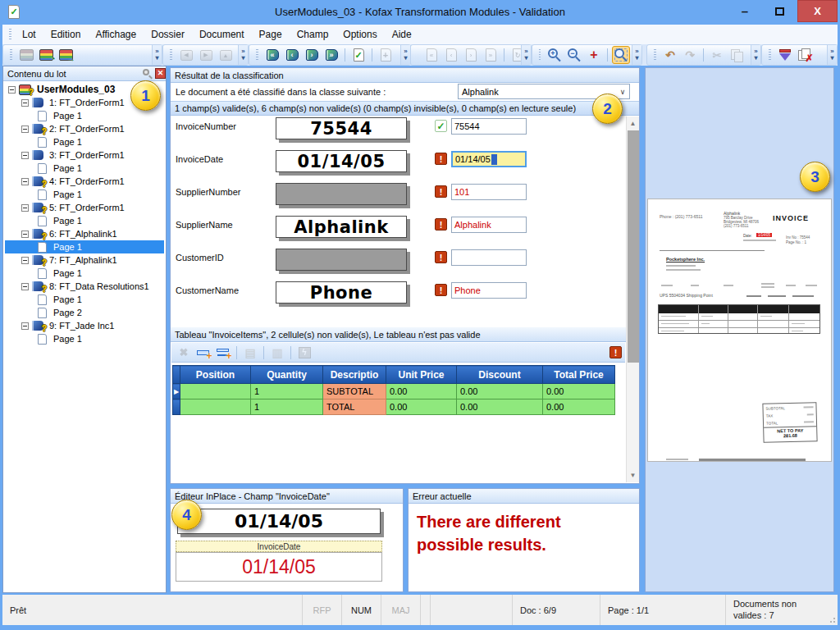 The image size is (840, 630). What do you see at coordinates (670, 55) in the screenshot?
I see `undo-icon: ↶` at bounding box center [670, 55].